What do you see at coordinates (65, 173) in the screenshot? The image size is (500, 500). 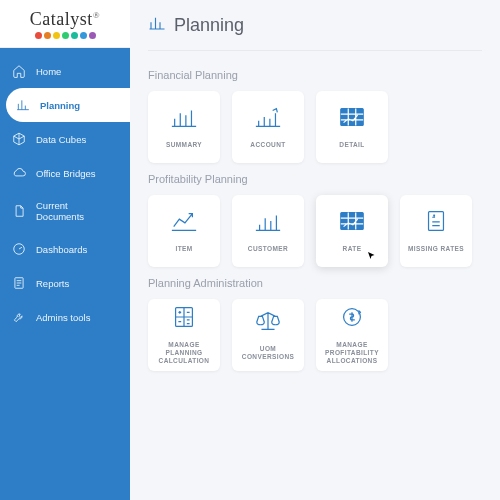 I see `sidebar-item-office-bridges: Office Bridges` at bounding box center [65, 173].